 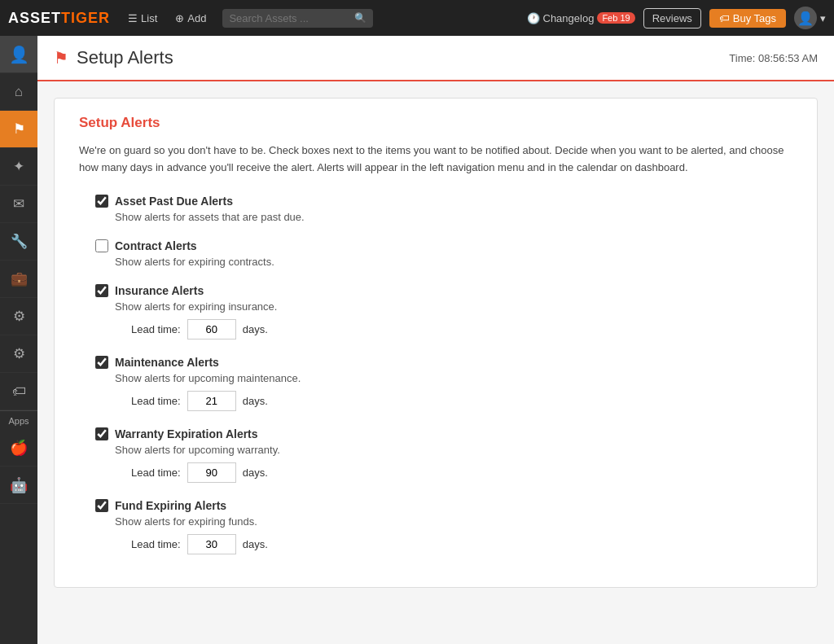 I want to click on logo: ASSETTIGER, so click(x=59, y=18).